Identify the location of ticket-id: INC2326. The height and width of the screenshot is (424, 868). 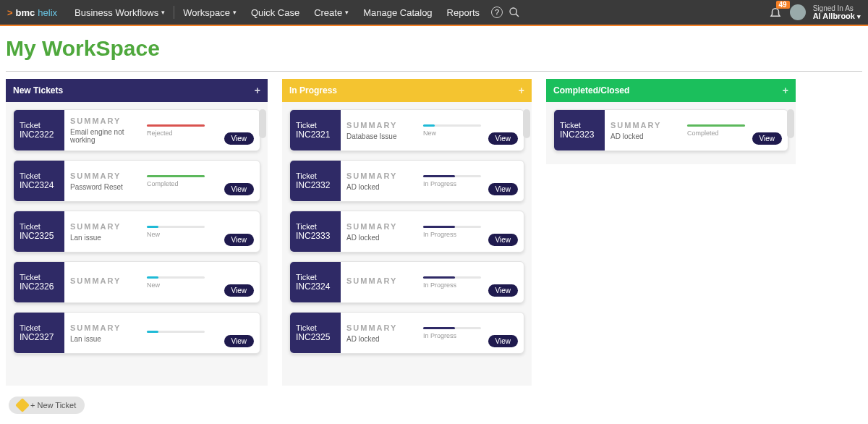
(39, 287).